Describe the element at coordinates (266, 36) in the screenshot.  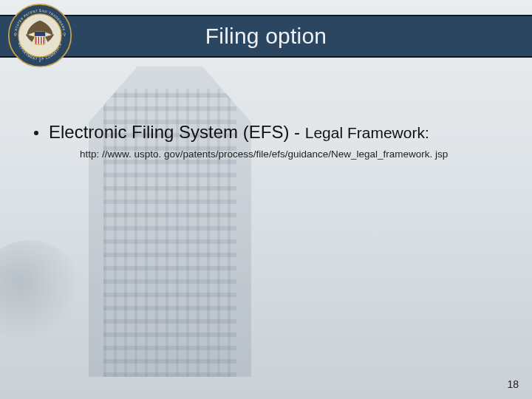
I see `title-band: Filing option` at that location.